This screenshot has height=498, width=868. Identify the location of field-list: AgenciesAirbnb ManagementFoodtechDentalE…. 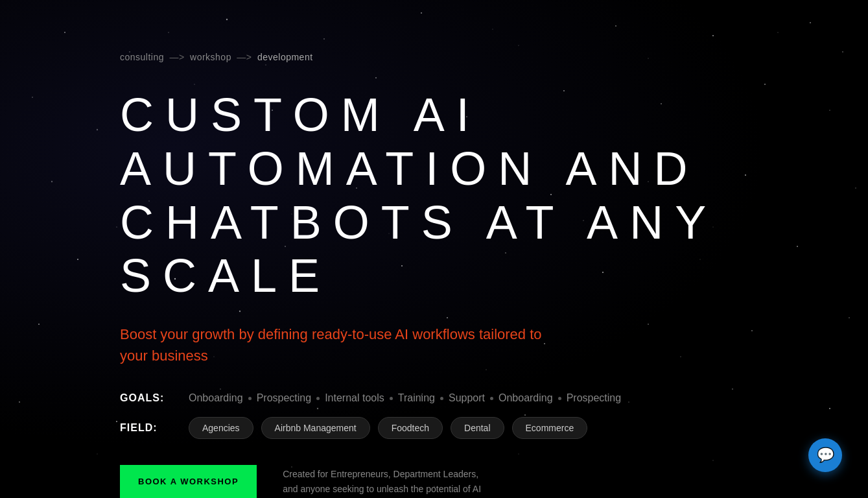
(388, 428).